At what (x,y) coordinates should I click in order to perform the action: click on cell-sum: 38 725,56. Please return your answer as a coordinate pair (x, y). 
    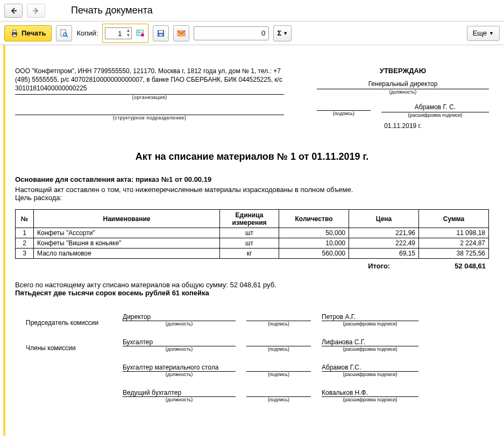
    Looking at the image, I should click on (454, 254).